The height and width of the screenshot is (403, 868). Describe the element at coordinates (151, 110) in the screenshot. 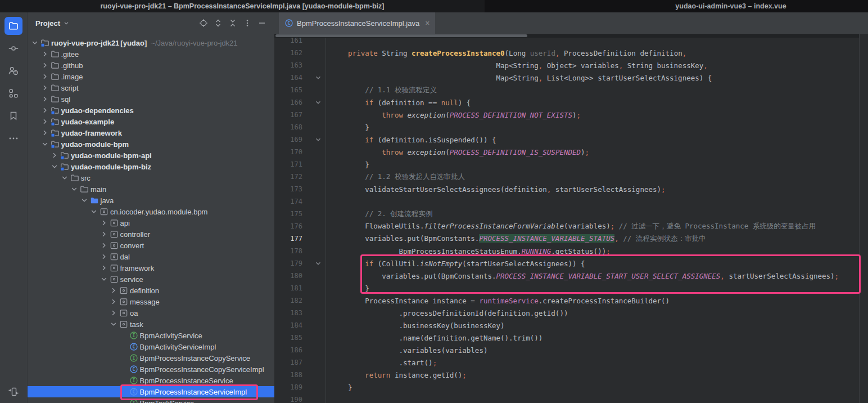

I see `tree-item-yudao-dependencies: yudao-dependencies` at that location.